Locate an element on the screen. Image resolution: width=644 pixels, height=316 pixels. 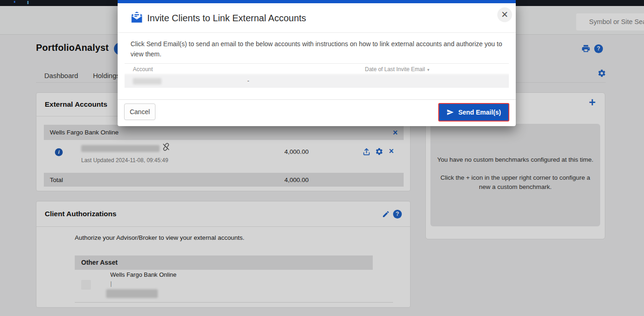
send-plane-icon is located at coordinates (450, 112).